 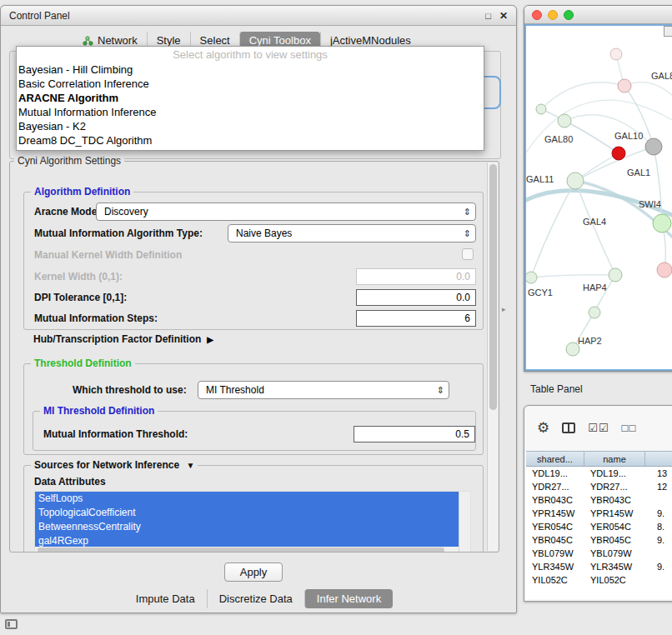 What do you see at coordinates (615, 513) in the screenshot?
I see `cell-name: YPR145W` at bounding box center [615, 513].